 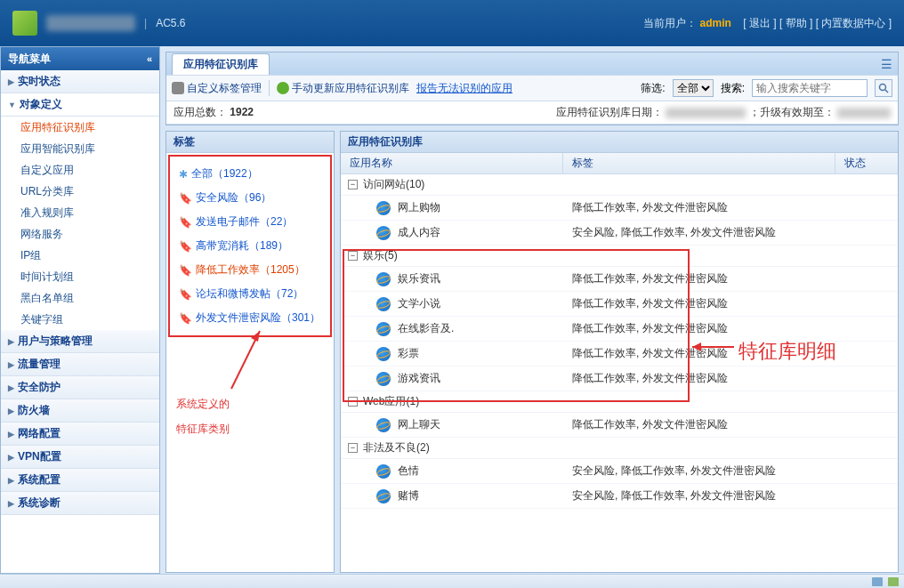 I want to click on collapse-icon: «, so click(x=149, y=59).